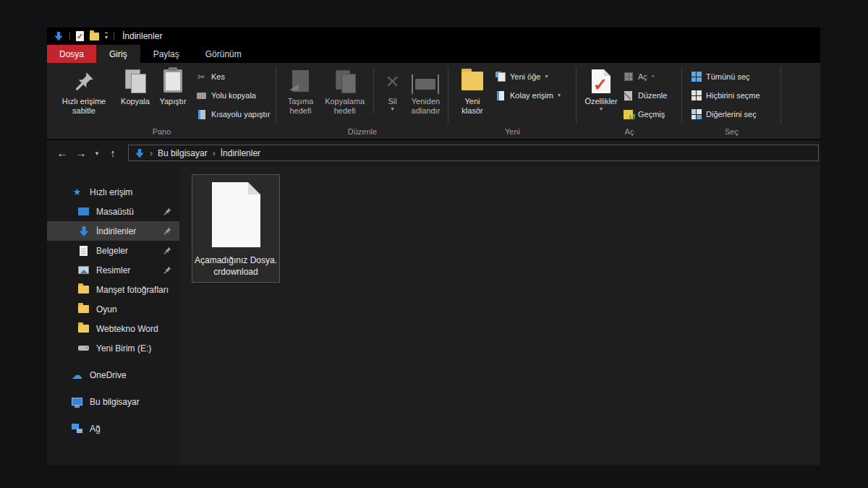 This screenshot has width=868, height=488. What do you see at coordinates (434, 53) in the screenshot?
I see `ribbon-tab-row: Dosya Giriş Paylaş Görünüm` at bounding box center [434, 53].